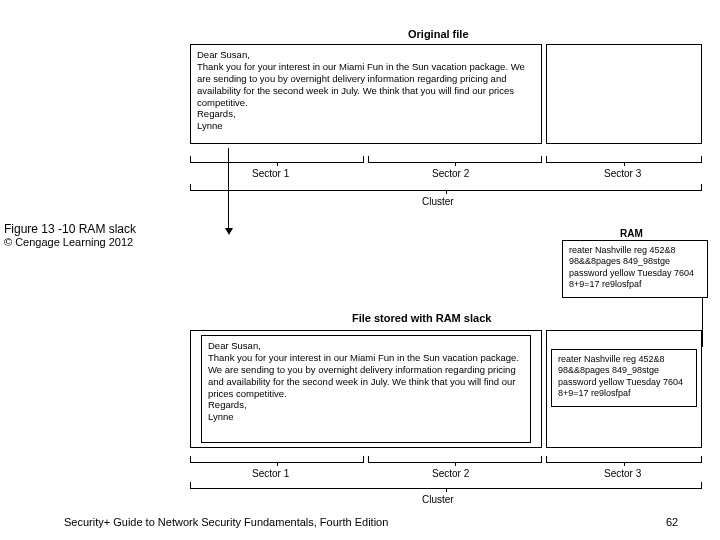 The height and width of the screenshot is (540, 720). I want to click on box-slack-sector3-outer: reater Nashville reg 452&8 98&&8pages 84…, so click(624, 389).